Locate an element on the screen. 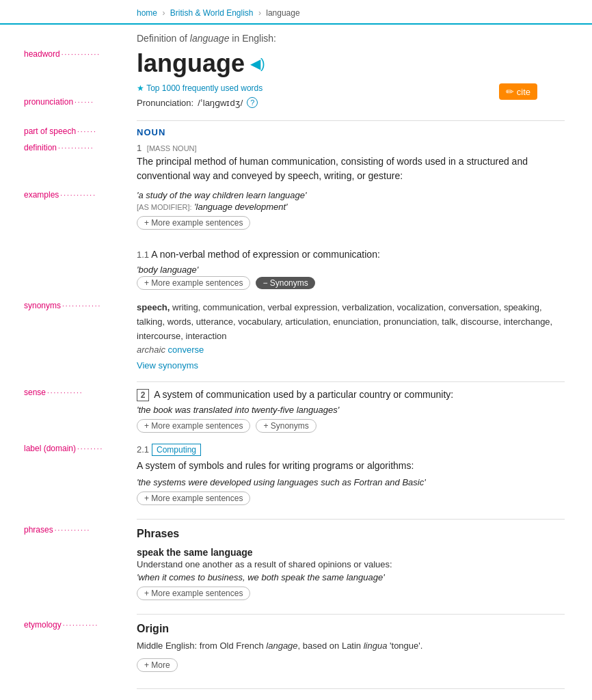 This screenshot has height=700, width=592. archaic-label: archaic is located at coordinates (151, 350).